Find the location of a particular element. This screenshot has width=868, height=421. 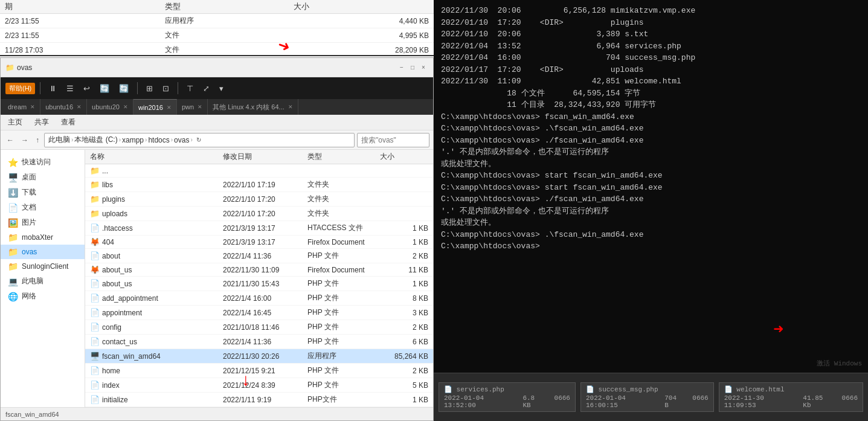

refresh-btn: ↻ is located at coordinates (199, 140).